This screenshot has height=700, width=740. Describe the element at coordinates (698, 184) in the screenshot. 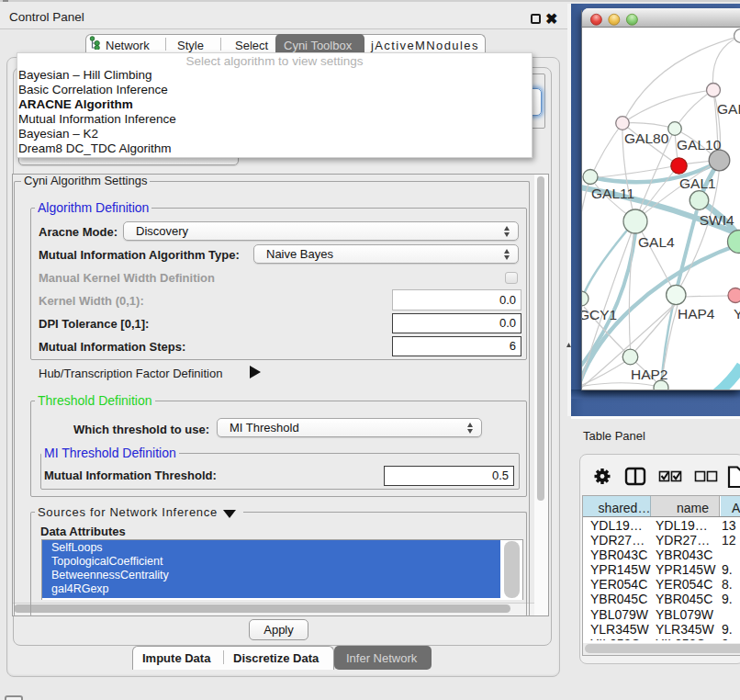

I see `svg-text: GAL1` at that location.